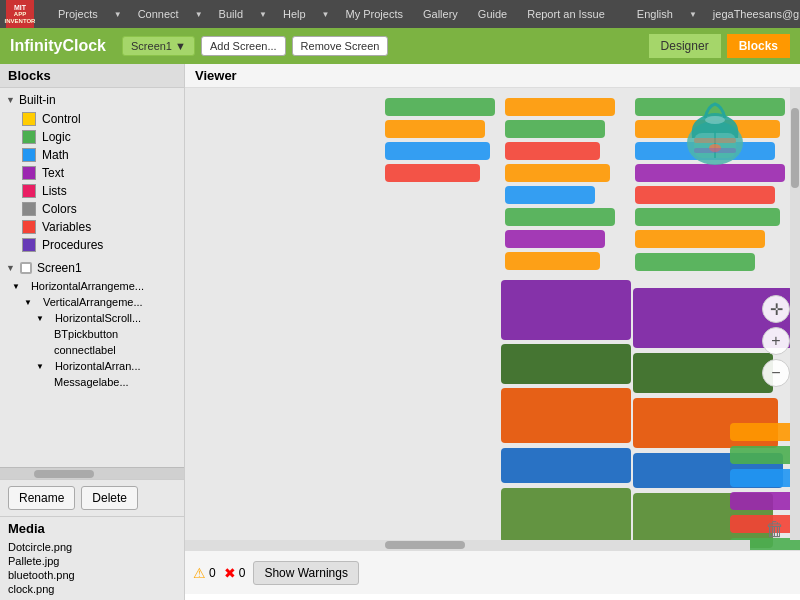 This screenshot has width=800, height=600. What do you see at coordinates (92, 324) in the screenshot?
I see `screen1-section: ▼ Screen1 ▼HorizontalArrangeme...▼Vertic…` at bounding box center [92, 324].